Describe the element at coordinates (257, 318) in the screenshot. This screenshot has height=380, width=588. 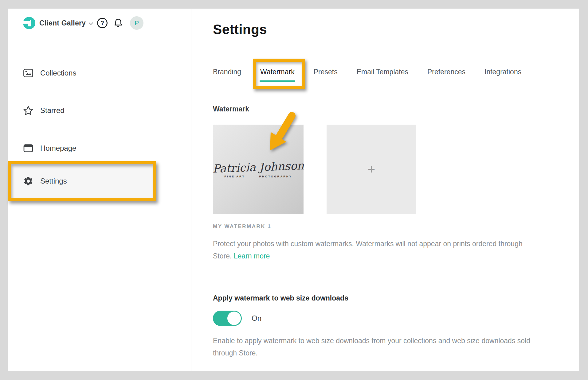
I see `toggle-state-label: On` at that location.